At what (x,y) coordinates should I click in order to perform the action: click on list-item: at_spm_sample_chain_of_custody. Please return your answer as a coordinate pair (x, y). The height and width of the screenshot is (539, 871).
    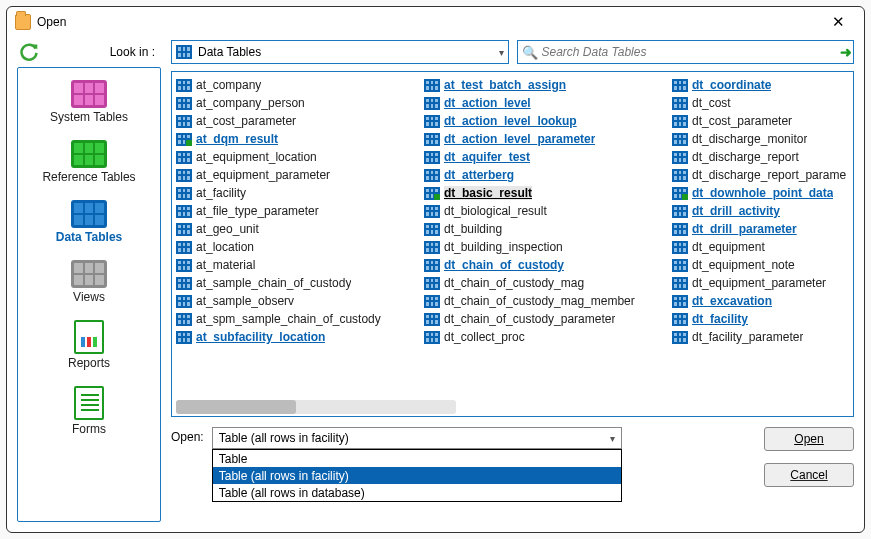
    Looking at the image, I should click on (296, 319).